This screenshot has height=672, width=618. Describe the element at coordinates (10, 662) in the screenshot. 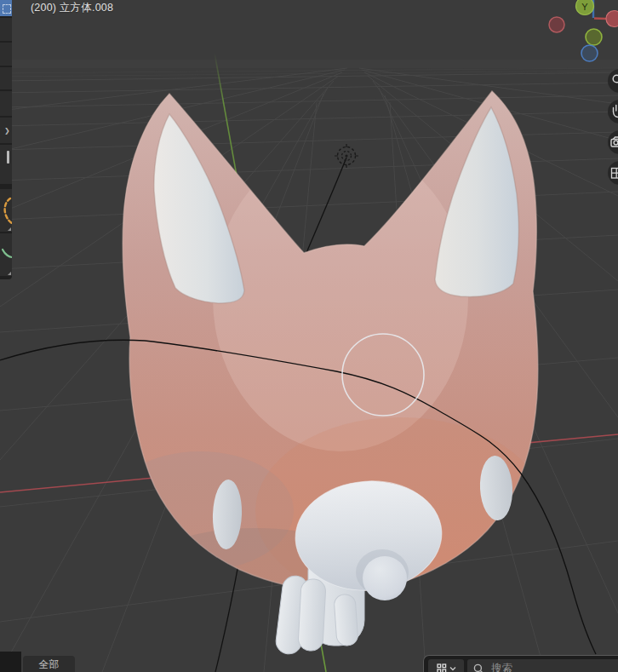

I see `asset-shelf-corner` at that location.